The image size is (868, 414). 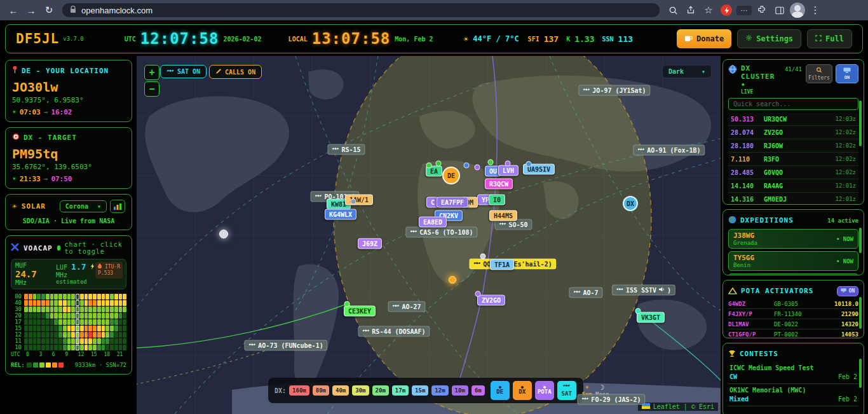 I want to click on dx-spot-row: 28.485G0VQO12:02z, so click(x=793, y=173).